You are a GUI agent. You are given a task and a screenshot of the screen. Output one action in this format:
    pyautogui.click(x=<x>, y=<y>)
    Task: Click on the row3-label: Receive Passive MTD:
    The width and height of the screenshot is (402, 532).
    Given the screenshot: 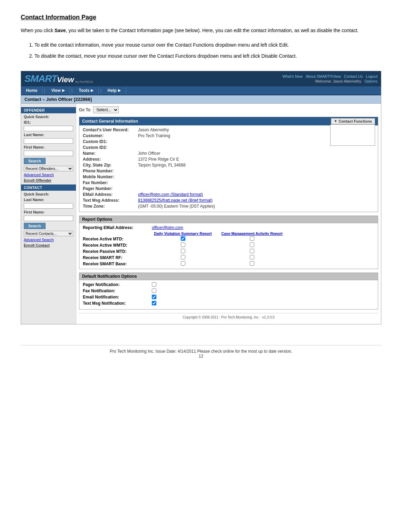 What is the action you would take?
    pyautogui.click(x=117, y=251)
    